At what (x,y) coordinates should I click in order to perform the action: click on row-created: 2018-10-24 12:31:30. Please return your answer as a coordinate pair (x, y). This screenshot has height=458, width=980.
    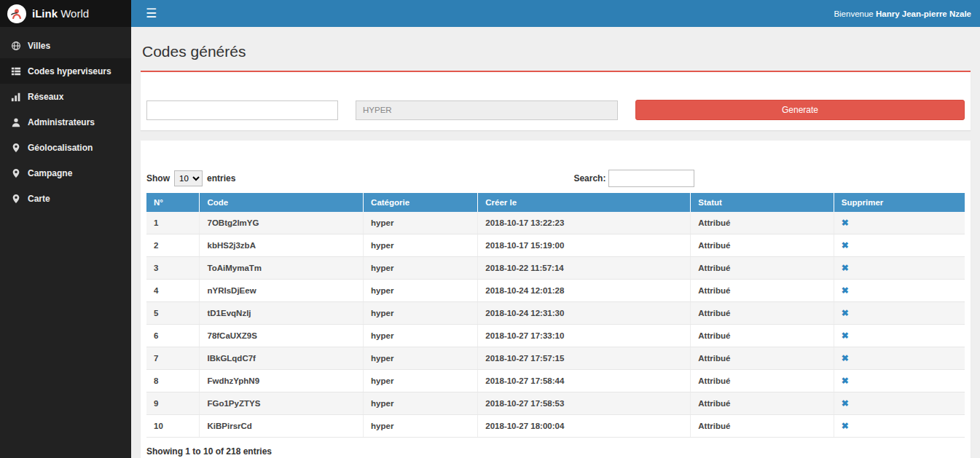
    Looking at the image, I should click on (584, 313).